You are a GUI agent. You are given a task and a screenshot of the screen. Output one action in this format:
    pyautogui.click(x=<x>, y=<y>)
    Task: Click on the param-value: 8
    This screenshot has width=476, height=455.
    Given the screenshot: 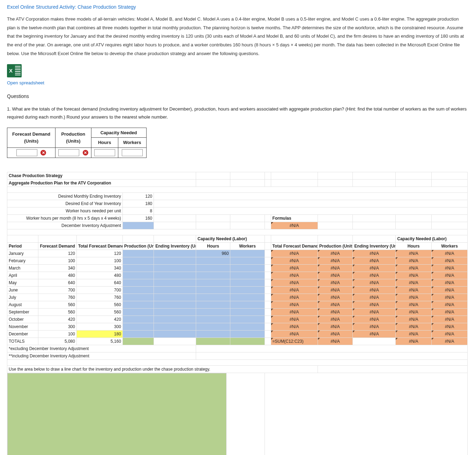 What is the action you would take?
    pyautogui.click(x=138, y=211)
    